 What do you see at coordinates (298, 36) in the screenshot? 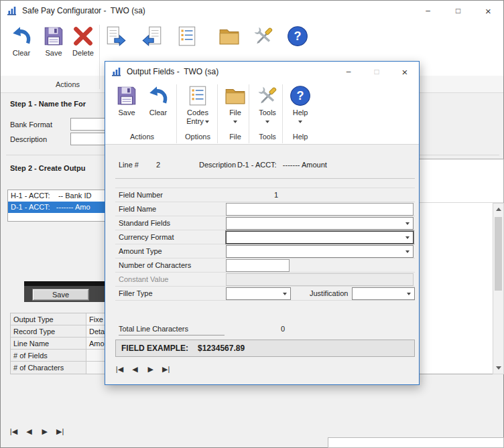
I see `help-icon: ?` at bounding box center [298, 36].